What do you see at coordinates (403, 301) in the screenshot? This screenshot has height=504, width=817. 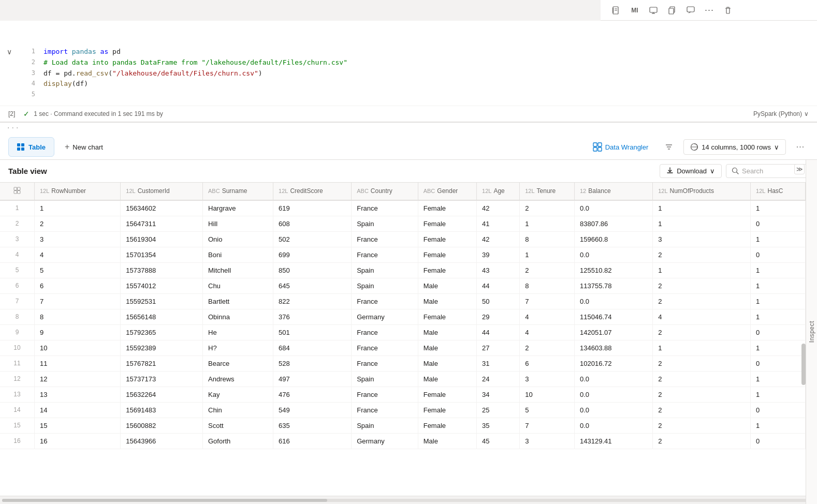 I see `table-row: 7 7 15592531 Bartlett 822 France Male 50…` at bounding box center [403, 301].